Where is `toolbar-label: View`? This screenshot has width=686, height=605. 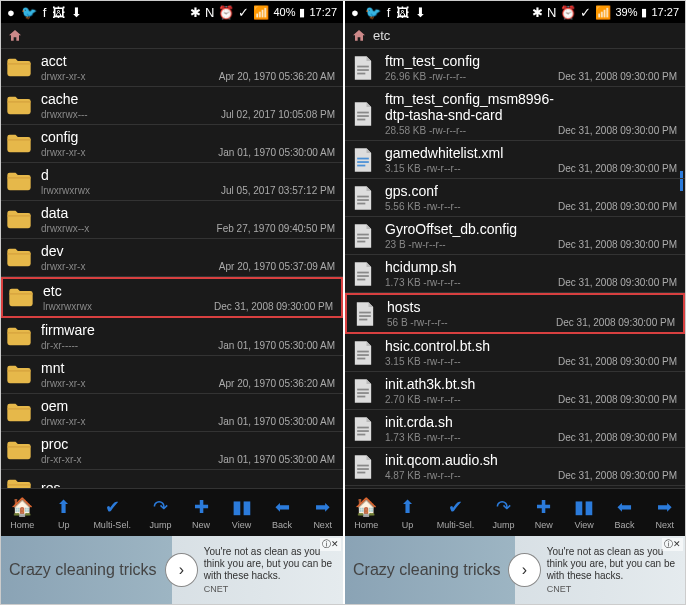
toolbar-label: View is located at coordinates (242, 525).